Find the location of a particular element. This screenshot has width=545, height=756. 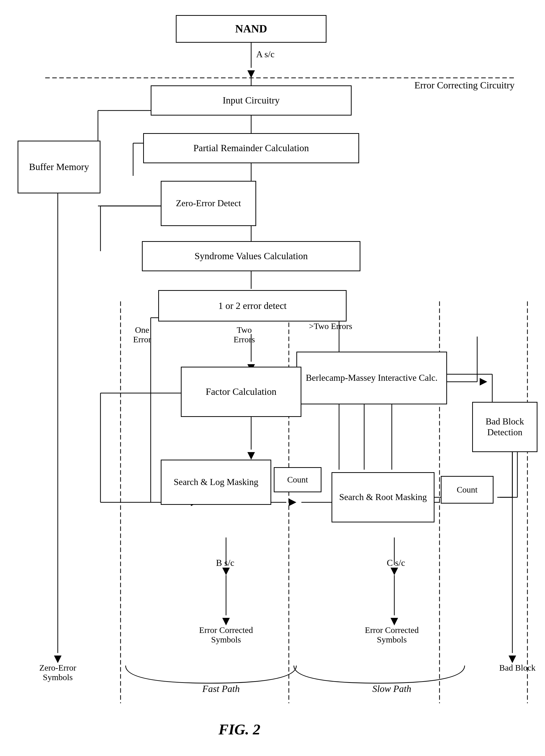

count-c-box: Count is located at coordinates (467, 490).